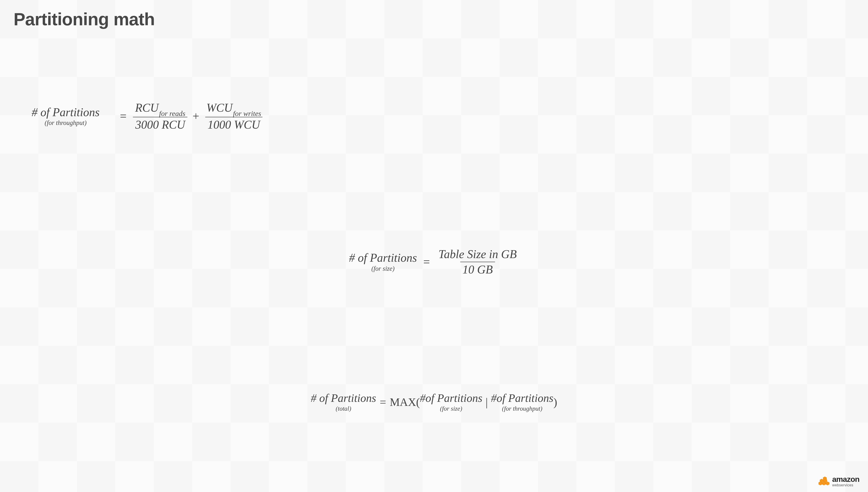 The width and height of the screenshot is (868, 492). Describe the element at coordinates (343, 398) in the screenshot. I see `eq3-lhs-main: # of Partitions` at that location.